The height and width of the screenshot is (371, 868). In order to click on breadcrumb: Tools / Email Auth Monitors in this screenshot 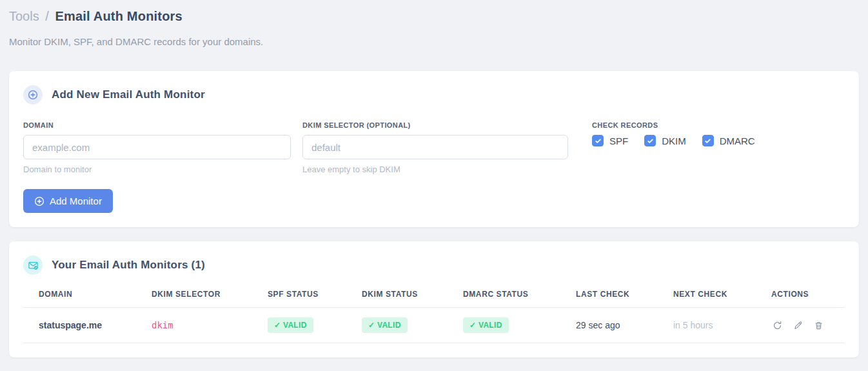, I will do `click(434, 17)`.